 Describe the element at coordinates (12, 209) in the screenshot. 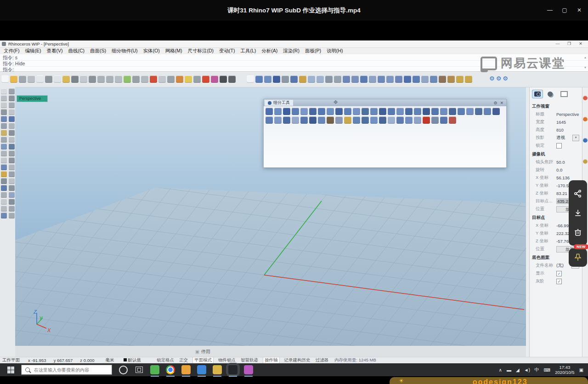

I see `sidebar-tool-36-icon` at that location.